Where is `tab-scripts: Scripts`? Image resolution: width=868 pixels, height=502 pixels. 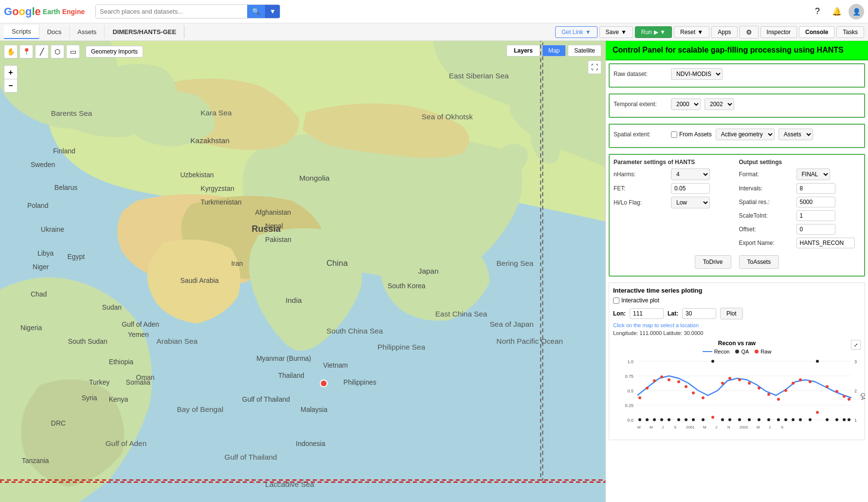 tab-scripts: Scripts is located at coordinates (21, 32).